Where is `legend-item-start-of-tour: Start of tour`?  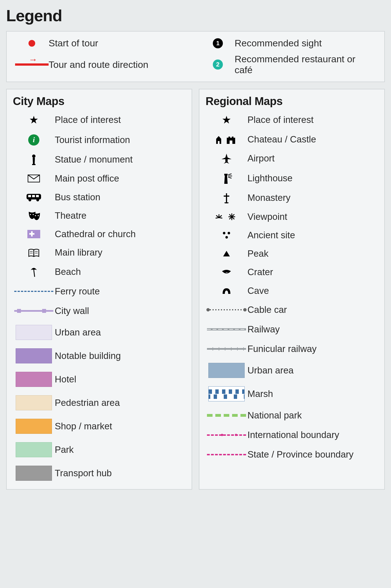
legend-item-start-of-tour: Start of tour is located at coordinates (102, 43).